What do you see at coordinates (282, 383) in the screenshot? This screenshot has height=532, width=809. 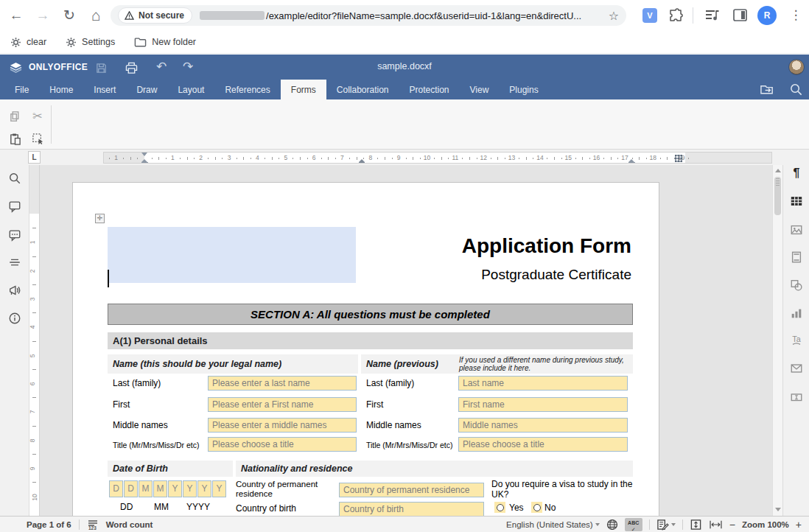 I see `last-name-field: Please enter a last name` at bounding box center [282, 383].